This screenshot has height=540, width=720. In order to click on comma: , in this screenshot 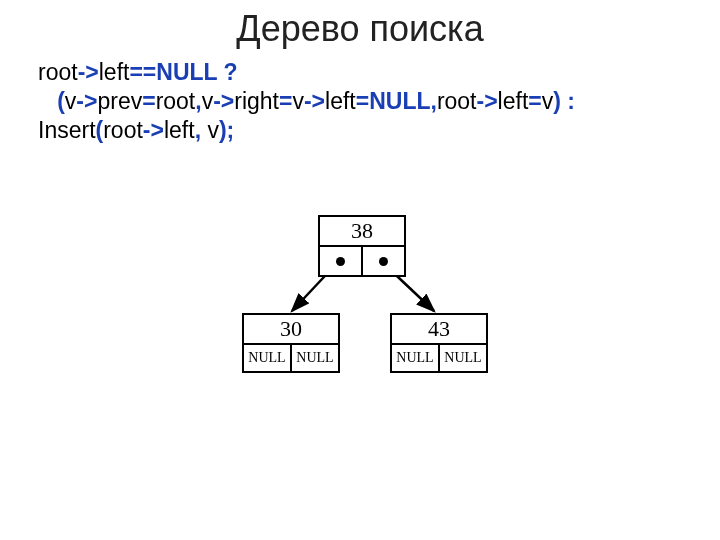, I will do `click(202, 130)`.